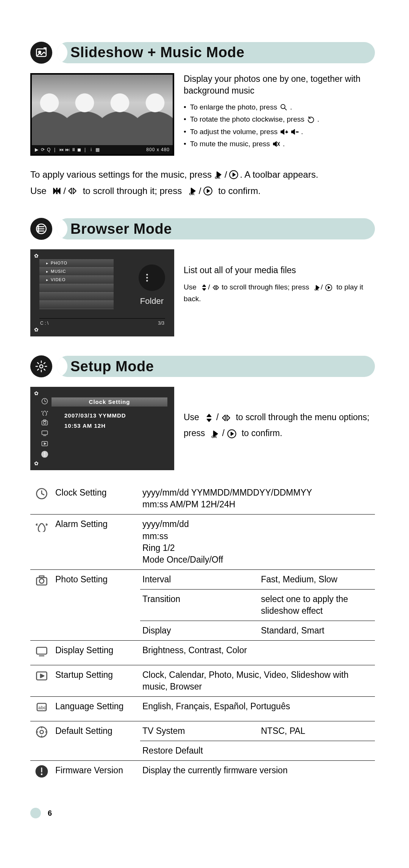 Image resolution: width=409 pixels, height=868 pixels. I want to click on setting-name: Startup Setting, so click(97, 680).